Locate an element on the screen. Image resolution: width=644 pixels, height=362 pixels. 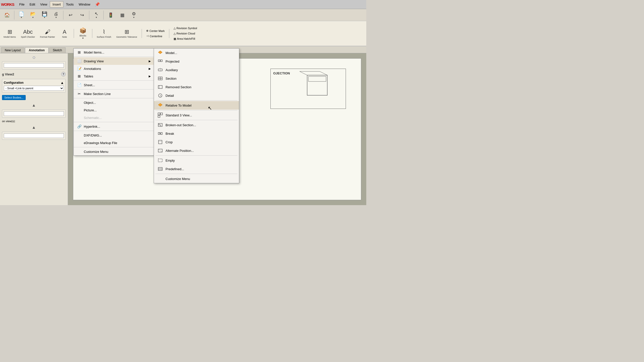
drawing-view-submenu: Model... Projected Auxiliary Section is located at coordinates (196, 116).